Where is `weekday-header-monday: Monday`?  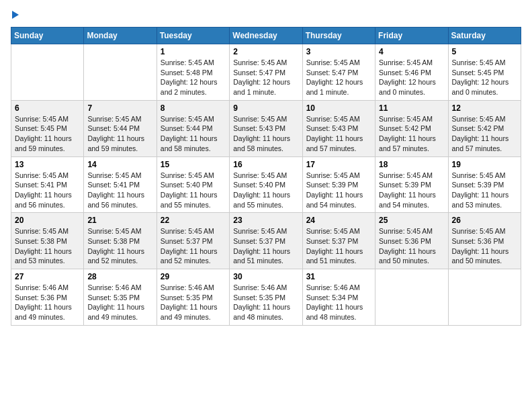
weekday-header-monday: Monday is located at coordinates (120, 36).